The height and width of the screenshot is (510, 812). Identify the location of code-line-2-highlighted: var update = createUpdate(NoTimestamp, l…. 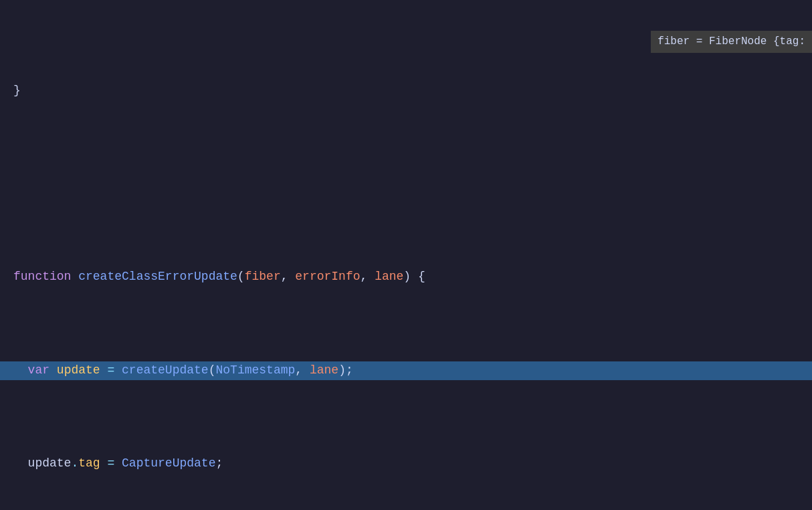
(406, 371).